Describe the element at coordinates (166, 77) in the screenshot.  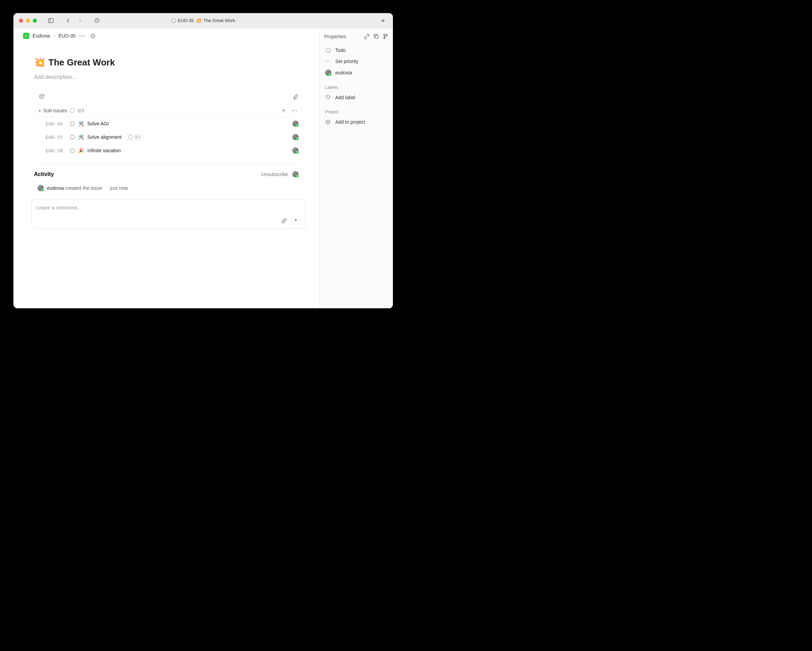
I see `description-input: Add description...` at that location.